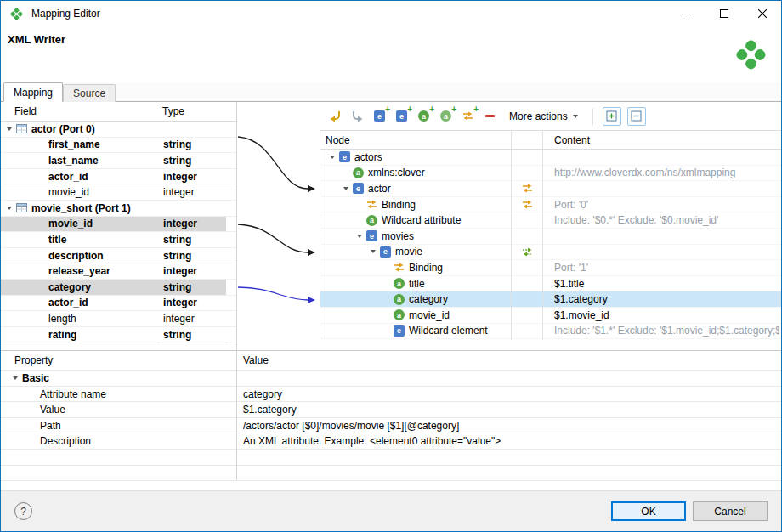  Describe the element at coordinates (551, 221) in the screenshot. I see `node-row: a Wildcard attribute Include: '$0.*' Exc…` at that location.